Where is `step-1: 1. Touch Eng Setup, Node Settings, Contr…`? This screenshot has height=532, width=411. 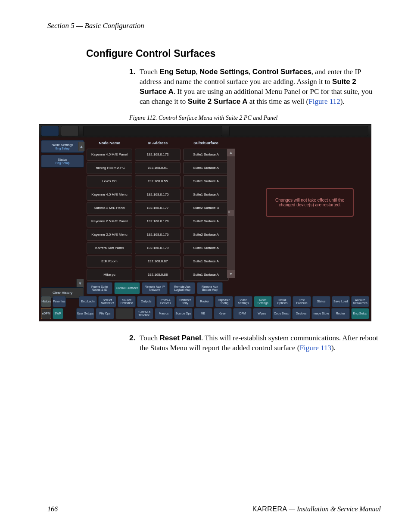 step-1: 1. Touch Eng Setup, Node Settings, Contr… is located at coordinates (255, 87).